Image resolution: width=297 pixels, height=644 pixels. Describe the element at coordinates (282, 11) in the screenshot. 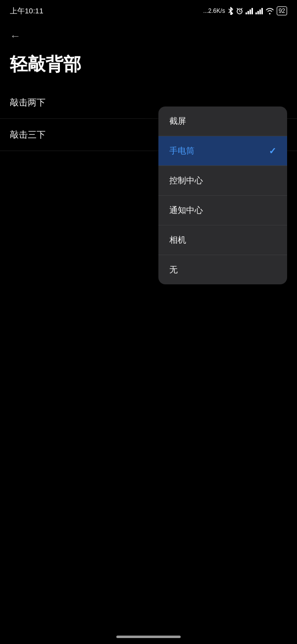

I see `battery-icon: 92` at that location.